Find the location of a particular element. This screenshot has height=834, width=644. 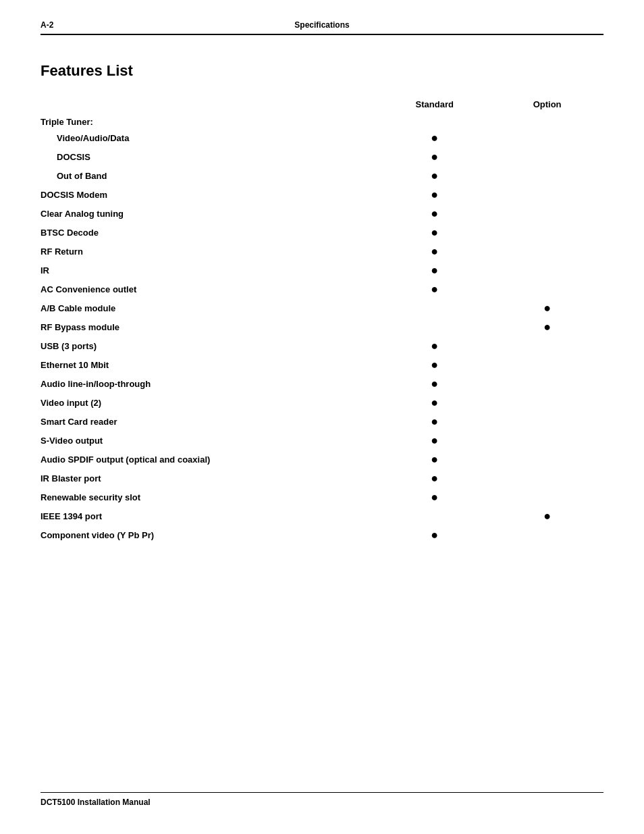

table-row: Audio line-in/loop-through● is located at coordinates (322, 384).